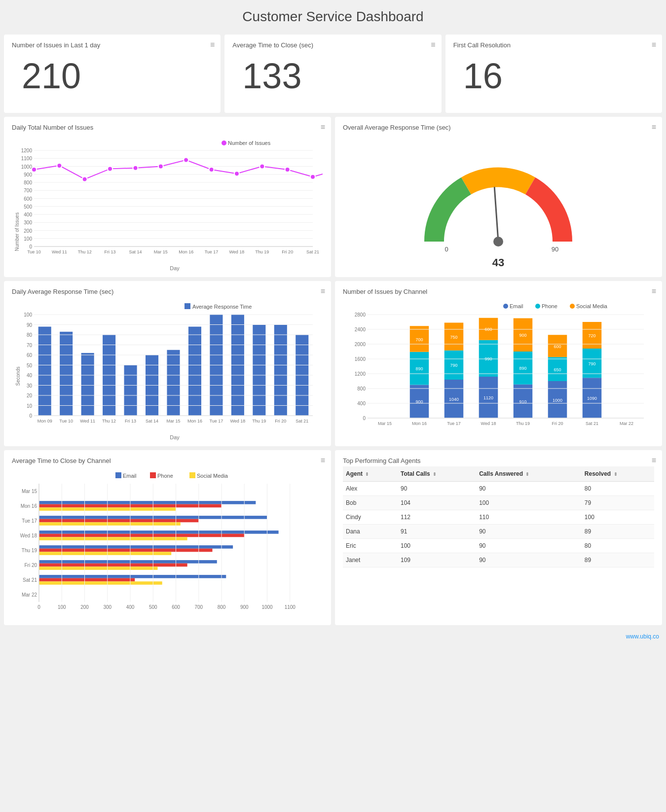 The image size is (666, 812). What do you see at coordinates (112, 45) in the screenshot?
I see `kpi-issues-label: Number of Issues in Last 1 day` at bounding box center [112, 45].